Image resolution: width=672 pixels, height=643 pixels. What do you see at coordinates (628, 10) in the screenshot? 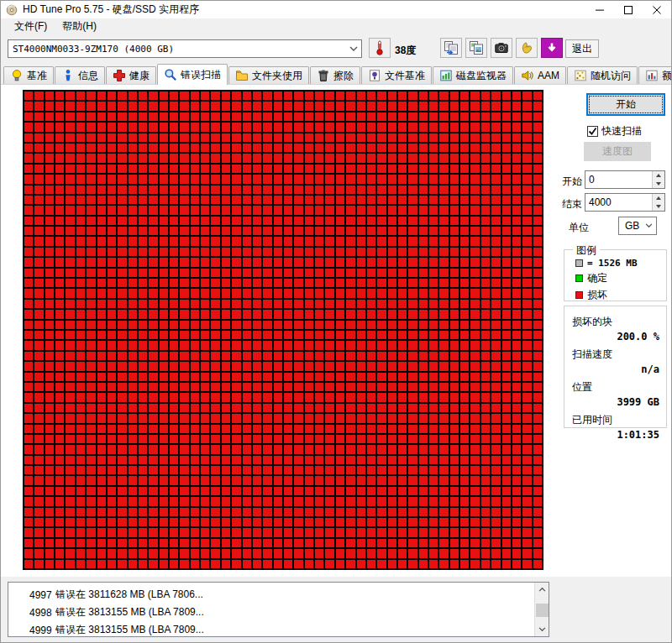
I see `maximize-button` at bounding box center [628, 10].